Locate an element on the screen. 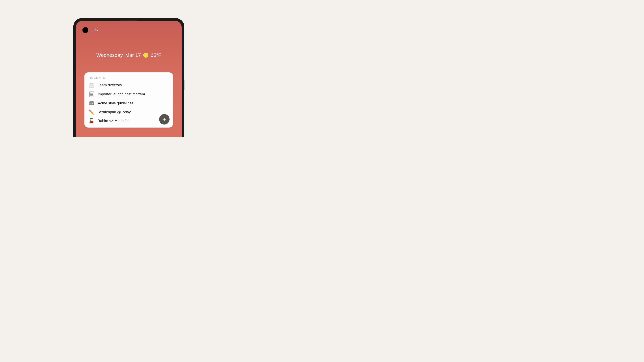 This screenshot has width=644, height=362. widget-header: RECENTS is located at coordinates (128, 78).